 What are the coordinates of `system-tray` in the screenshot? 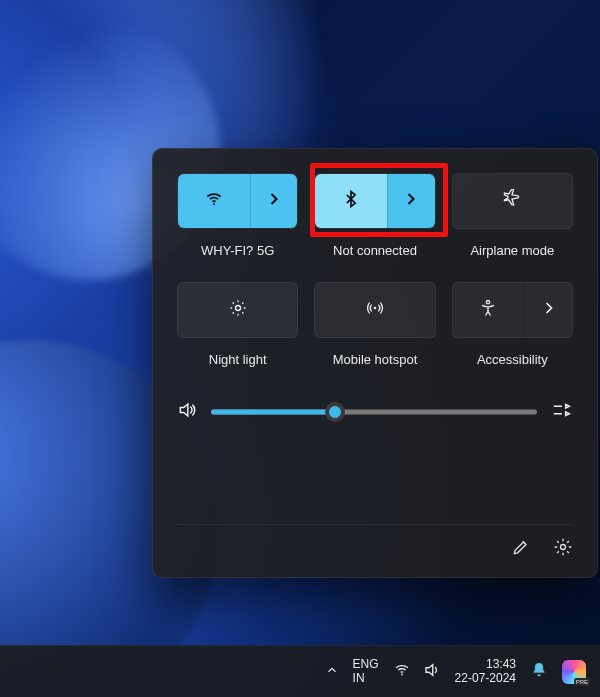 It's located at (417, 672).